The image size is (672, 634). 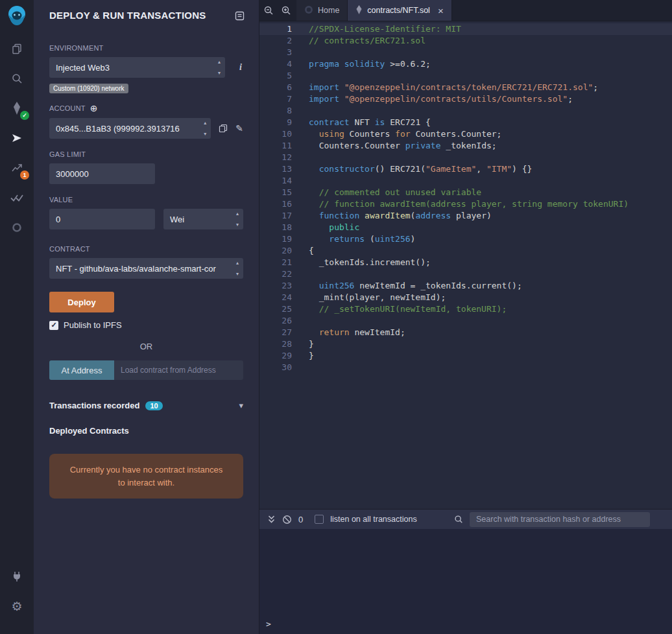 What do you see at coordinates (147, 406) in the screenshot?
I see `transactions-recorded-row: Transactions recorded 10 ▾` at bounding box center [147, 406].